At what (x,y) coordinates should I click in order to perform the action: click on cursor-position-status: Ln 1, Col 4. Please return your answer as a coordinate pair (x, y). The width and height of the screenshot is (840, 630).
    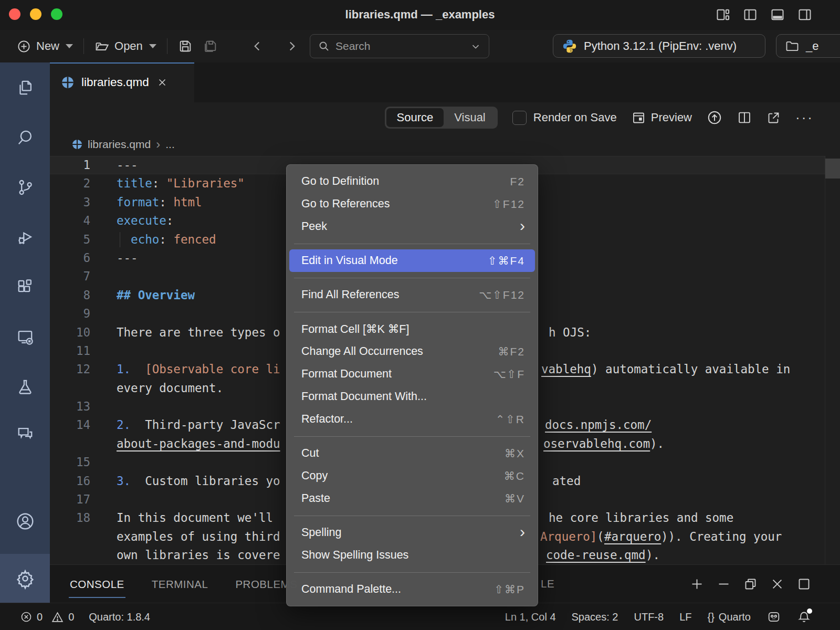
    Looking at the image, I should click on (530, 617).